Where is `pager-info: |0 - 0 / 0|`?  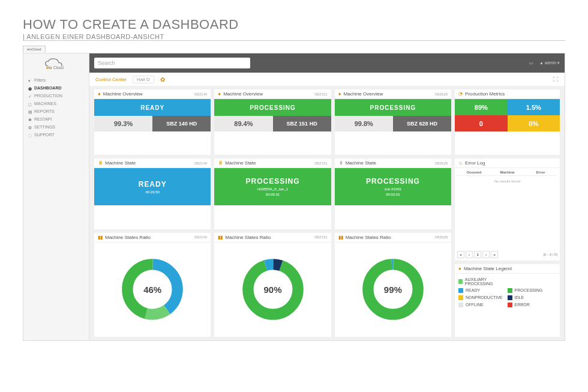
pager-info: |0 - 0 / 0| is located at coordinates (551, 255).